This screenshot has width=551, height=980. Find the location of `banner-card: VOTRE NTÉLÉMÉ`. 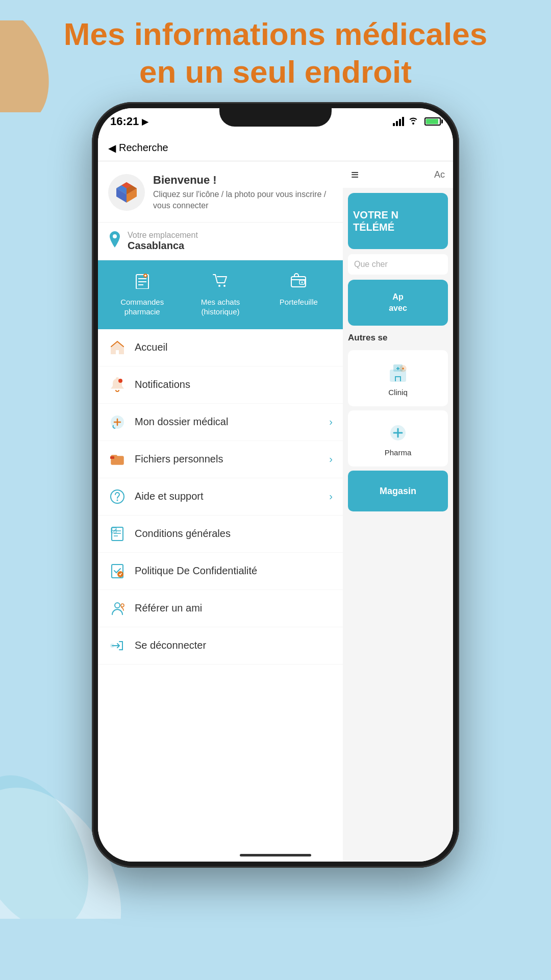

banner-card: VOTRE NTÉLÉMÉ is located at coordinates (398, 221).